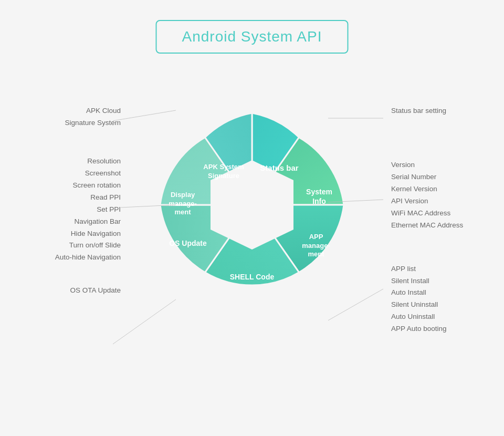 Image resolution: width=504 pixels, height=436 pixels. What do you see at coordinates (447, 317) in the screenshot?
I see `right-label-auto-uninstall: Auto Uninstall` at bounding box center [447, 317].